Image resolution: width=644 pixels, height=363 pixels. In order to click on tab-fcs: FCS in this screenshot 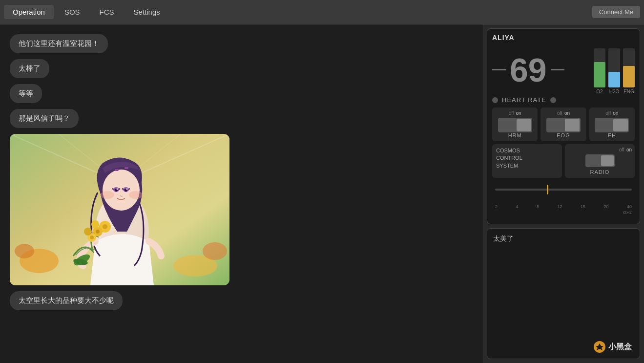, I will do `click(107, 12)`.